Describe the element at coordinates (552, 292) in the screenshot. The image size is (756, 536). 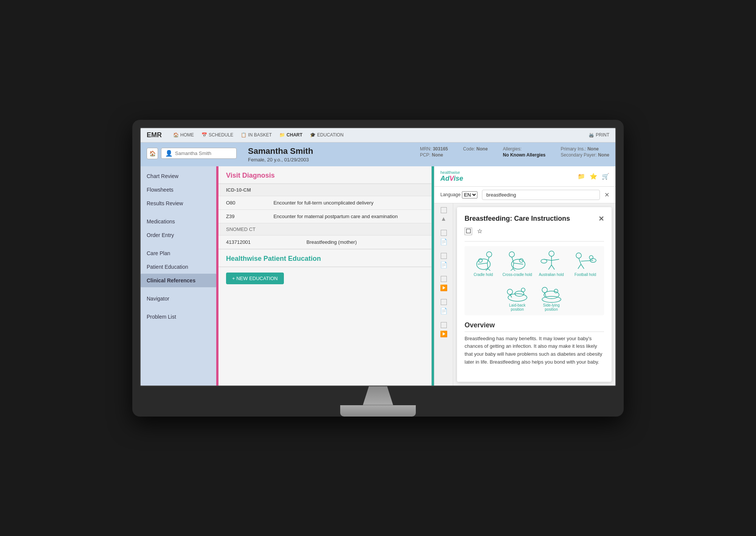
I see `sidelying-position-illustration` at that location.